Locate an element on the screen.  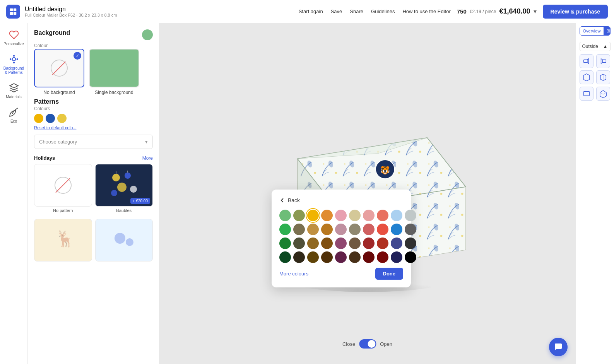
single-background-thumb is located at coordinates (114, 68).